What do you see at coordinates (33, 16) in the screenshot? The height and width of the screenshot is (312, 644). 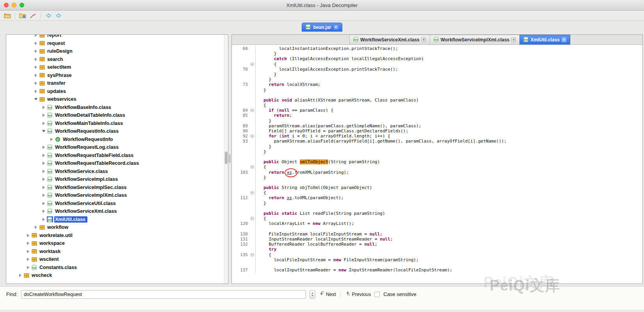 I see `search-icon` at bounding box center [33, 16].